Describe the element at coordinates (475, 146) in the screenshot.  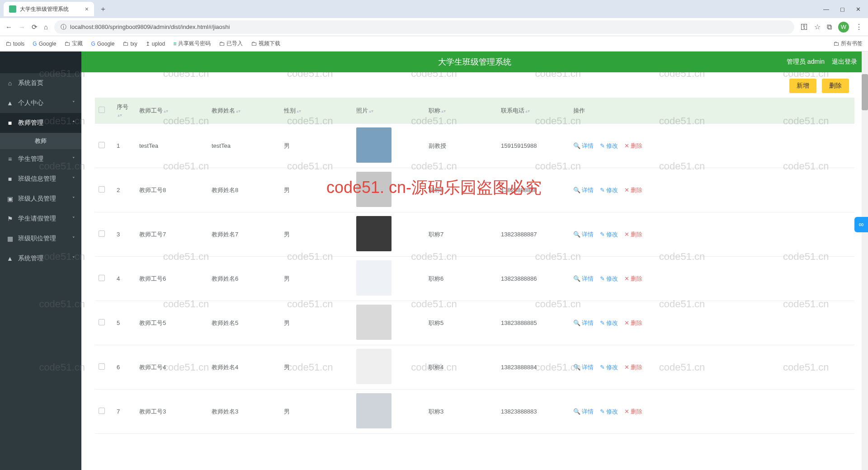
I see `table-row: 1 testTea testTea 男 副教授 15915915988 🔍详情 …` at that location.